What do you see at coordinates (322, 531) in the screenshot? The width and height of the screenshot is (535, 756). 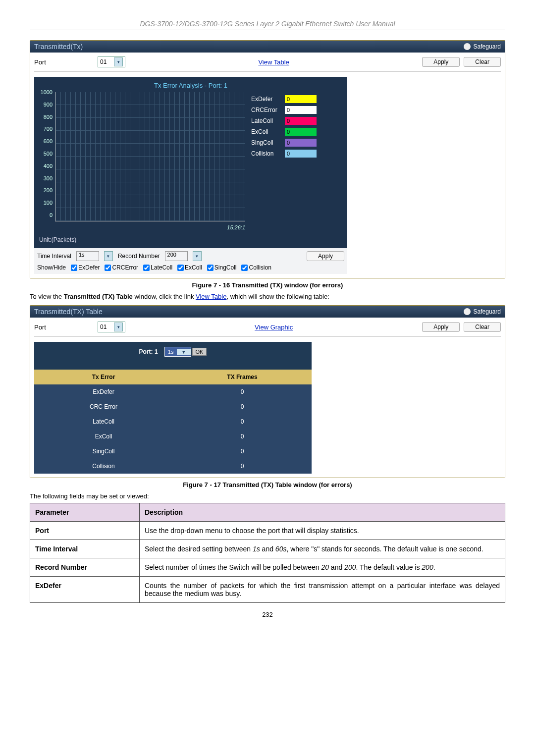 I see `desc-port: Use the drop-down menu to choose the por…` at bounding box center [322, 531].